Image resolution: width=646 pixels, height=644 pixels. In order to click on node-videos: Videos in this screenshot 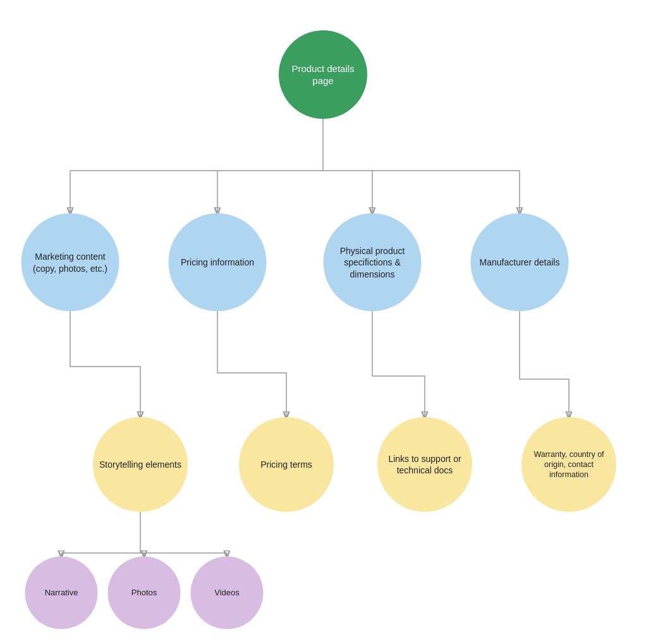, I will do `click(228, 593)`.